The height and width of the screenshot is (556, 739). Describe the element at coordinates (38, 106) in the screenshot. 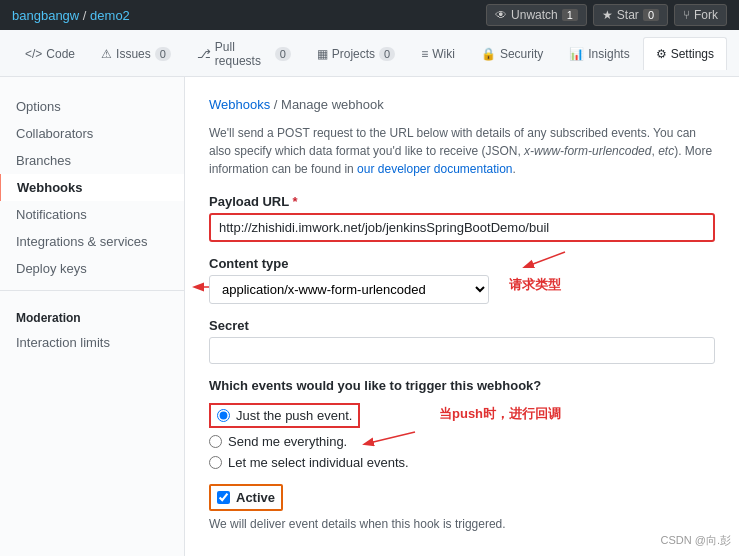

I see `sidebar-item-options-label: Options` at that location.